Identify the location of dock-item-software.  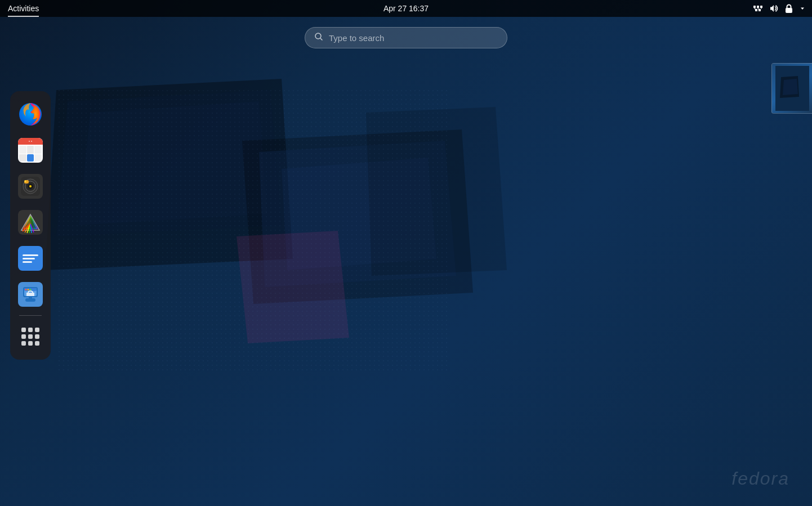
(30, 294).